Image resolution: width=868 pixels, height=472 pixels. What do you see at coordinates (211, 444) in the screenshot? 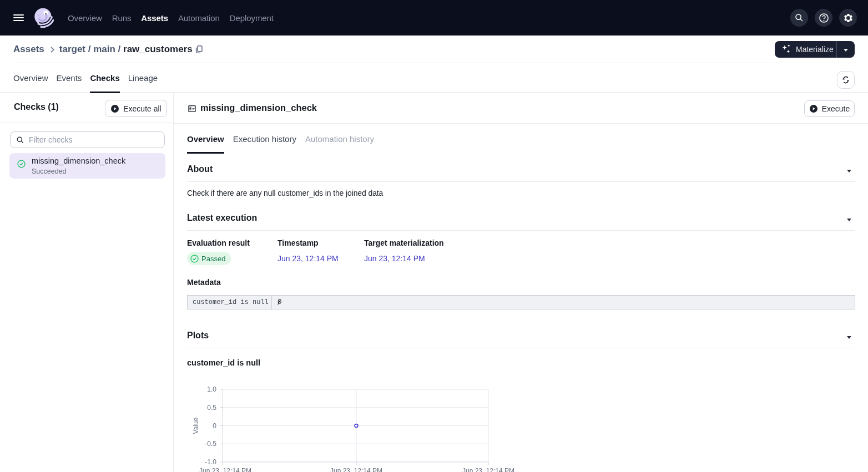
I see `svg-text: -0.5` at bounding box center [211, 444].